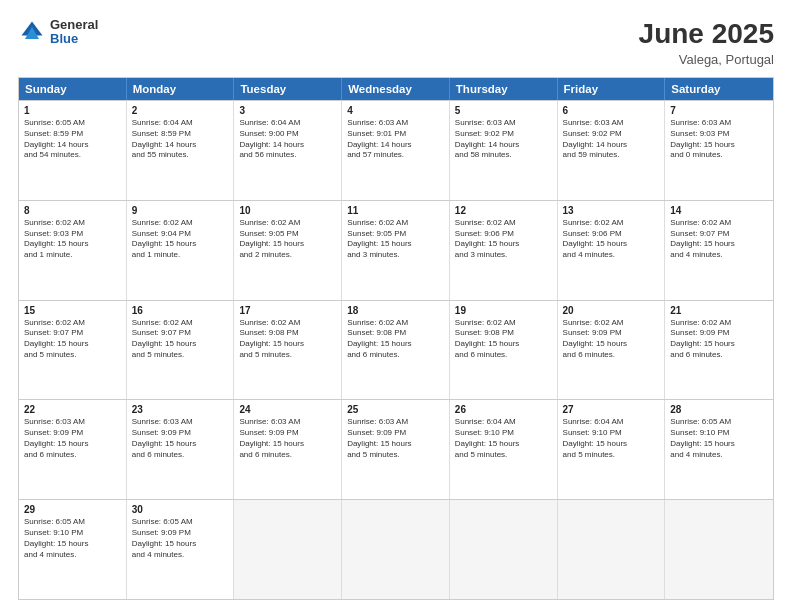  What do you see at coordinates (396, 250) in the screenshot?
I see `calendar-day-11: 11Sunrise: 6:02 AM Sunset: 9:05 PM Dayli…` at bounding box center [396, 250].